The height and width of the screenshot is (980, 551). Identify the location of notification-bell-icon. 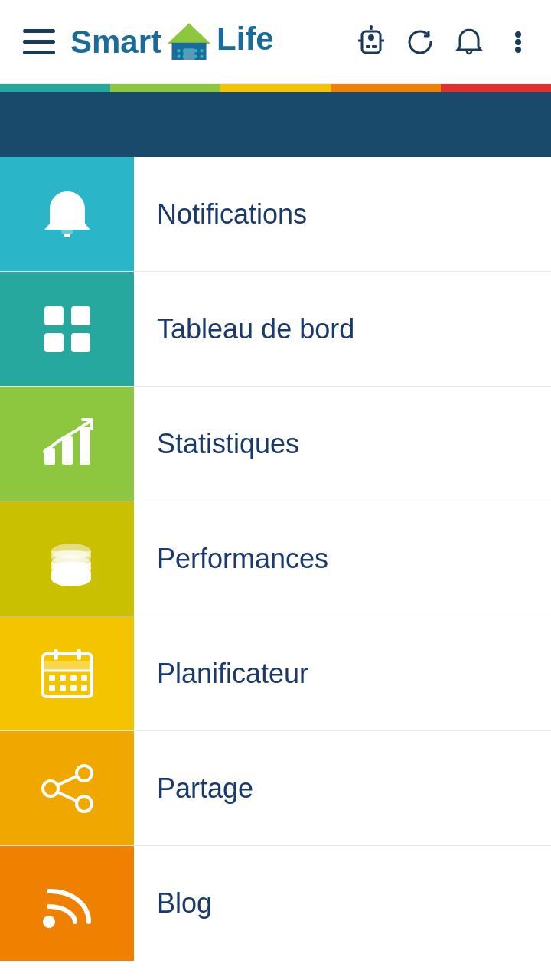
(469, 42).